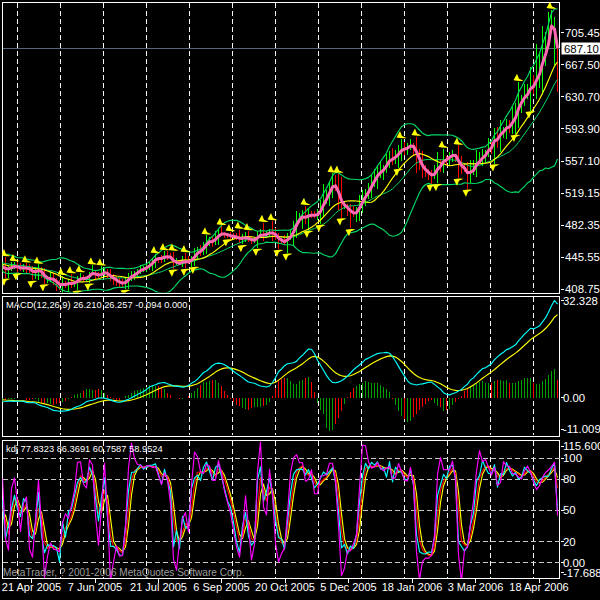 This screenshot has width=600, height=600. I want to click on svg-text: 50, so click(570, 510).